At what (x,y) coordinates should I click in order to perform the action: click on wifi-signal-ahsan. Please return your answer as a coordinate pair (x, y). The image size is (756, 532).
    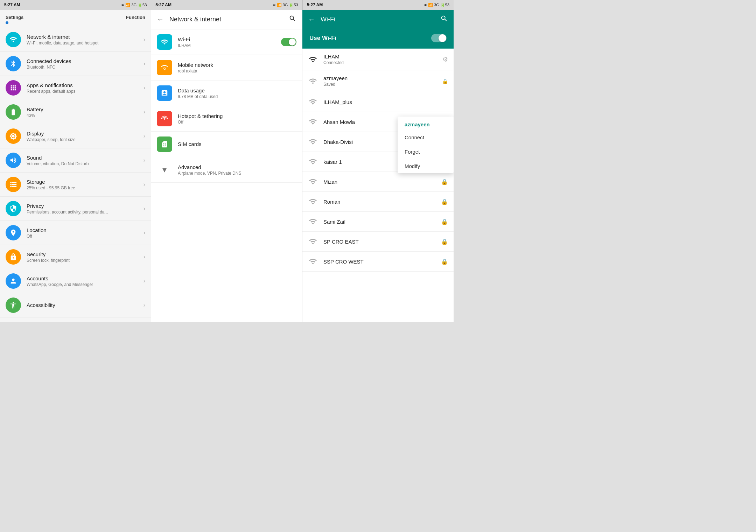
    Looking at the image, I should click on (313, 122).